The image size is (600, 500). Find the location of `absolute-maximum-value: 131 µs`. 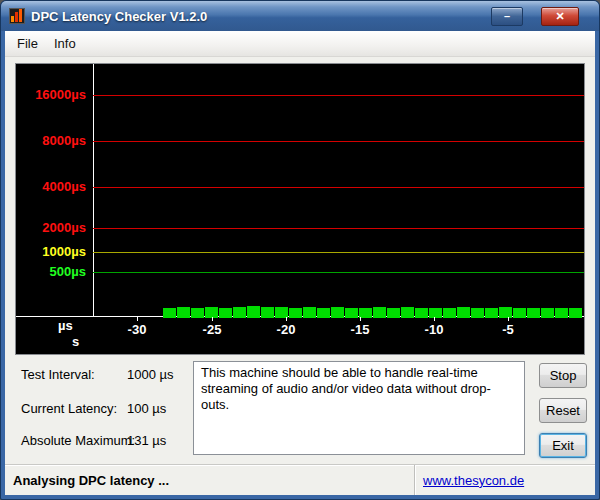

absolute-maximum-value: 131 µs is located at coordinates (146, 440).